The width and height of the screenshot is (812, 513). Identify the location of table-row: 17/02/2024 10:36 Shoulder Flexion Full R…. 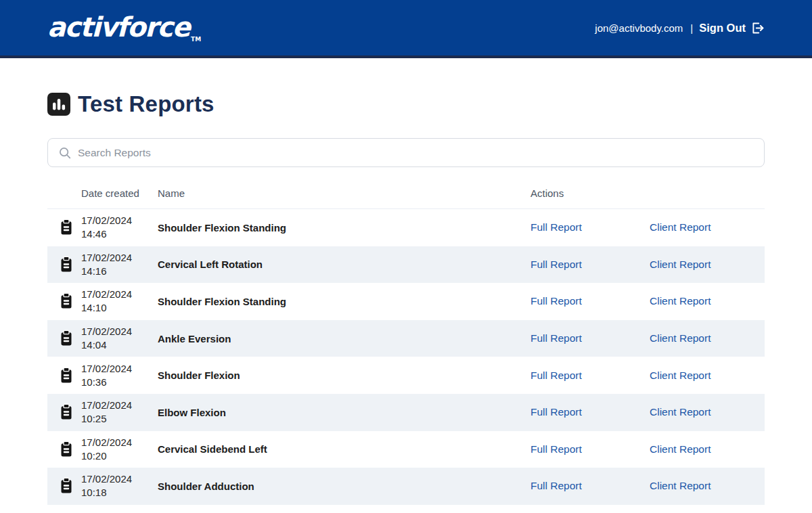
(406, 375).